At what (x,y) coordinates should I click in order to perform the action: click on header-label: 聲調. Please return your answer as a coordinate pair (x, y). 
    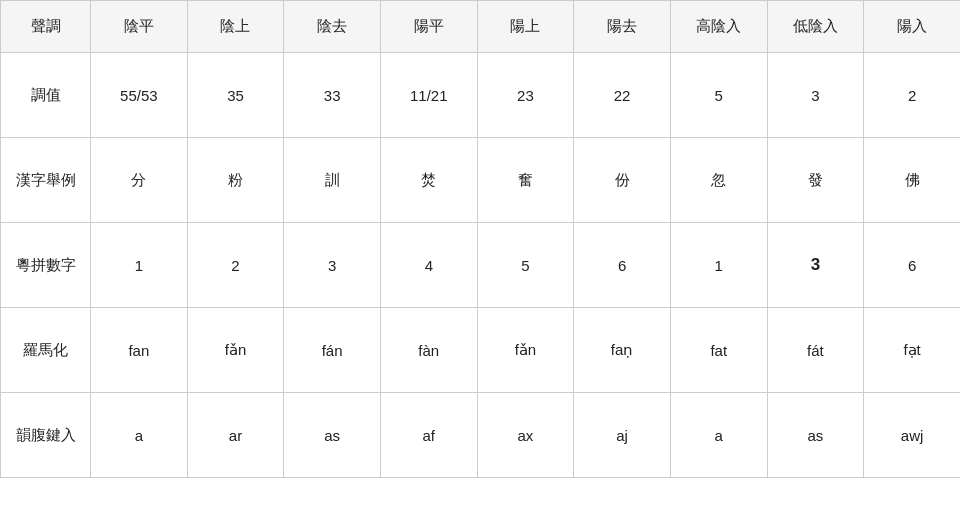
    Looking at the image, I should click on (46, 27).